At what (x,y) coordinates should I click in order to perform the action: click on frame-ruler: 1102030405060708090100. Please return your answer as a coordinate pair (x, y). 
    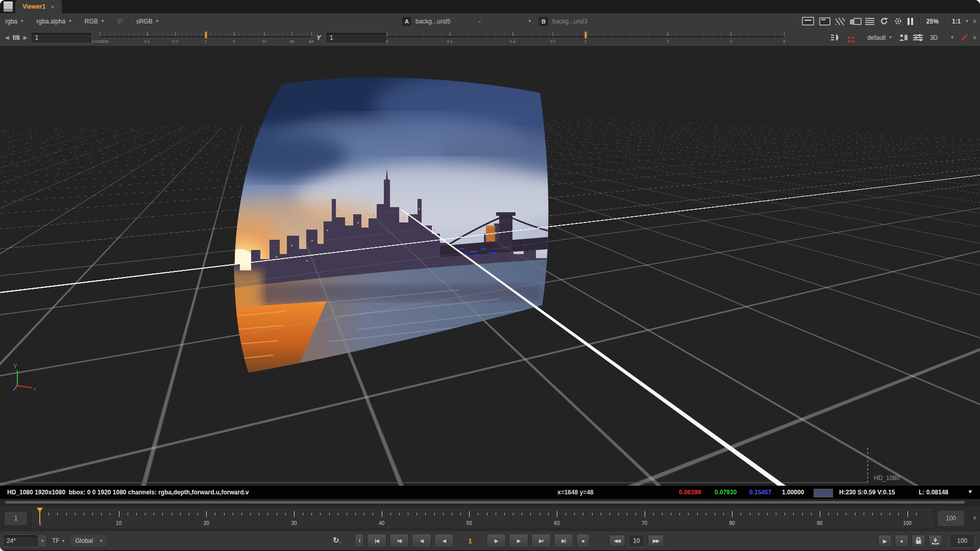
    Looking at the image, I should click on (482, 518).